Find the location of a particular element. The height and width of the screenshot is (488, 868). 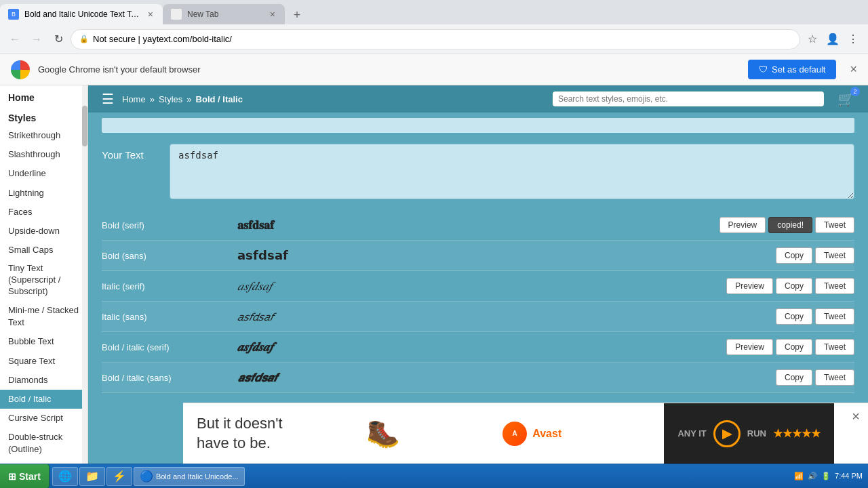

folder-icon: 📁 is located at coordinates (92, 476).